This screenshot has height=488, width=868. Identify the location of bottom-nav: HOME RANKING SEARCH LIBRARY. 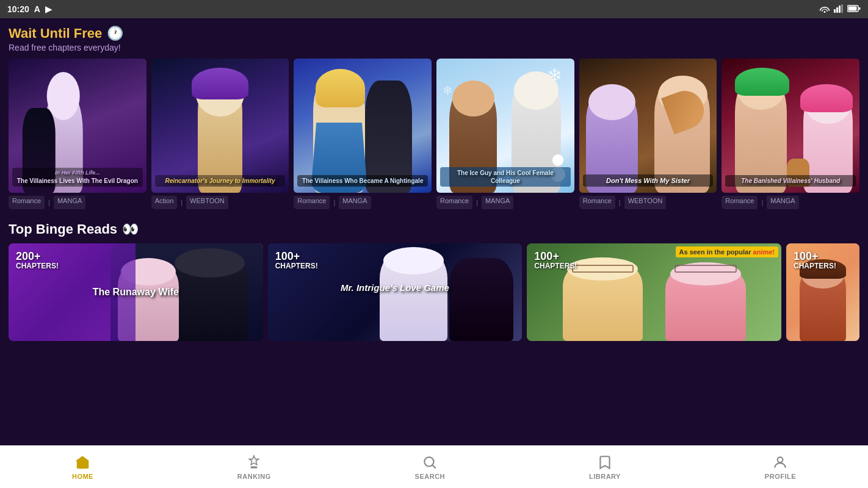
(434, 467).